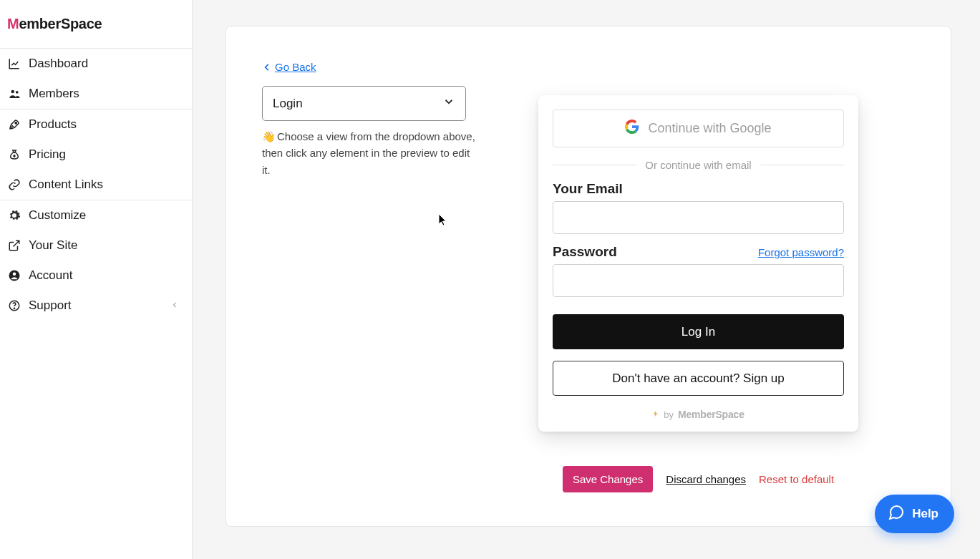 The height and width of the screenshot is (559, 980). I want to click on nav-group-1: Dashboard Members, so click(96, 79).